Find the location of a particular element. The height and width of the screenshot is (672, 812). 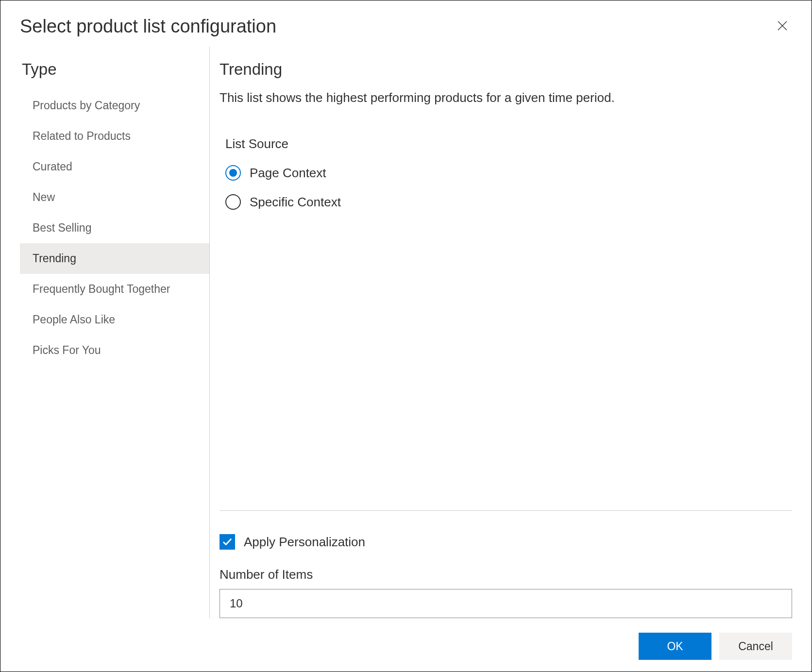

type-item-people-also-like: People Also Like is located at coordinates (115, 319).